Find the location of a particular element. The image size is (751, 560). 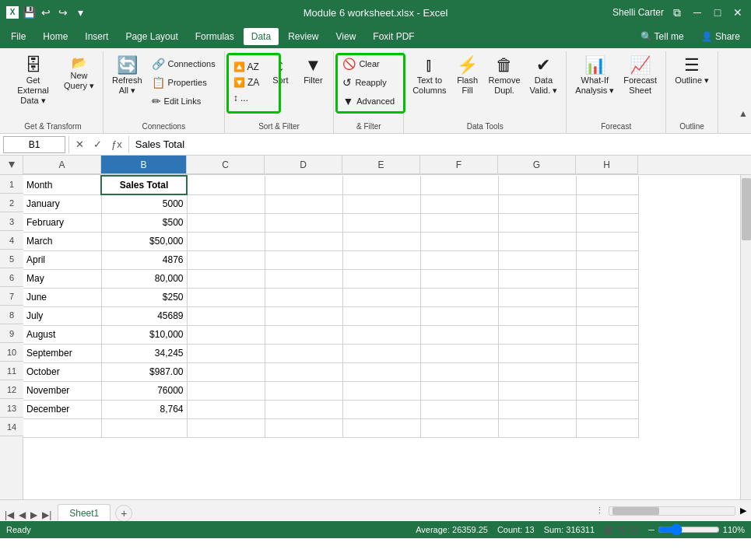

select-all-button is located at coordinates (12, 165).